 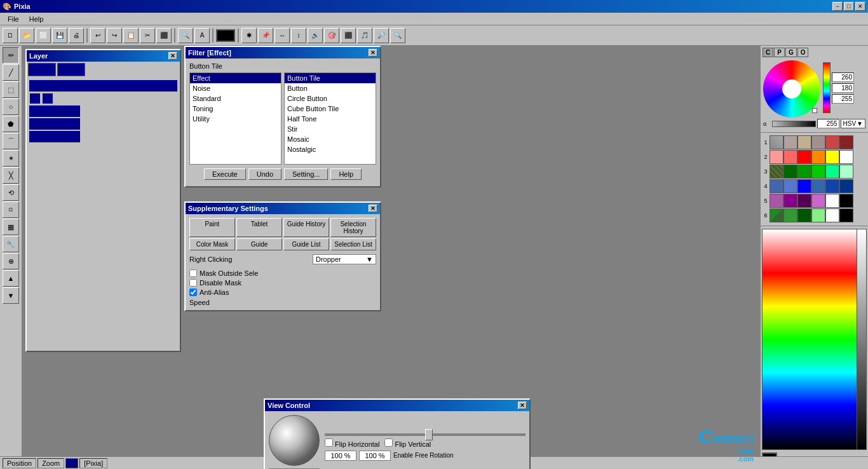 What do you see at coordinates (330, 149) in the screenshot?
I see `filter-item-nostalgic: Nostalgic` at bounding box center [330, 149].